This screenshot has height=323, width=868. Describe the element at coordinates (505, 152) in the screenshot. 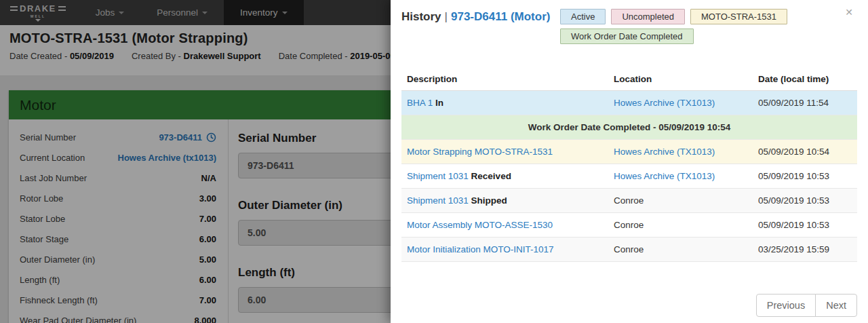

I see `history-cell-description: Motor Strapping MOTO-STRA-1531` at that location.